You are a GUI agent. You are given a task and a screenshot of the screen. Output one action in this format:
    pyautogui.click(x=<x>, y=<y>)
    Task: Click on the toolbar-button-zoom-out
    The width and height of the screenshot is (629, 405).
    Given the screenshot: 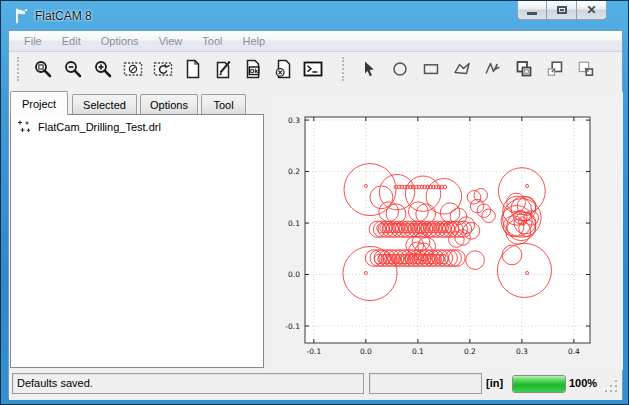 What is the action you would take?
    pyautogui.click(x=73, y=69)
    